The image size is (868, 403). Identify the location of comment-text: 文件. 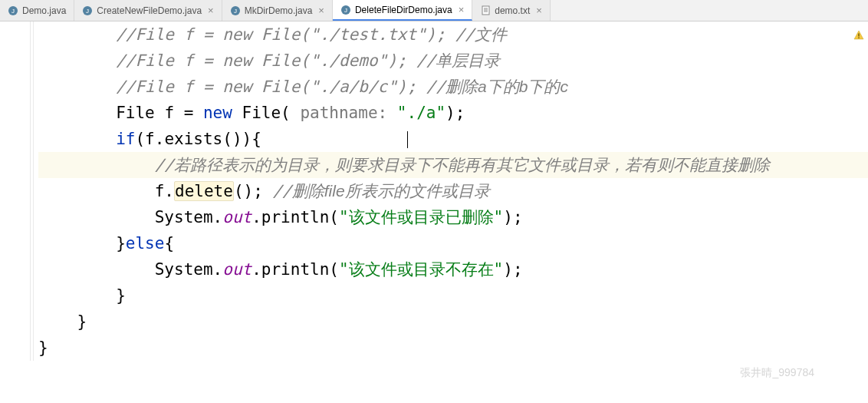
(491, 34).